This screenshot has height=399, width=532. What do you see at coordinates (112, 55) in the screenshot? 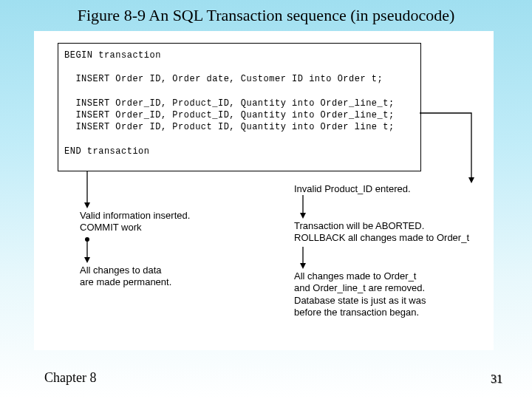
I see `code-begin: BEGIN transaction` at bounding box center [112, 55].